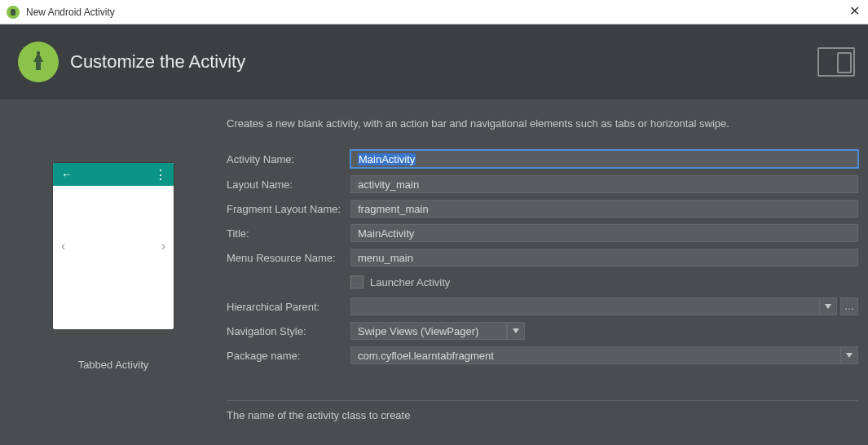 This screenshot has height=445, width=868. I want to click on wizard-title: Customize the Activity, so click(158, 62).